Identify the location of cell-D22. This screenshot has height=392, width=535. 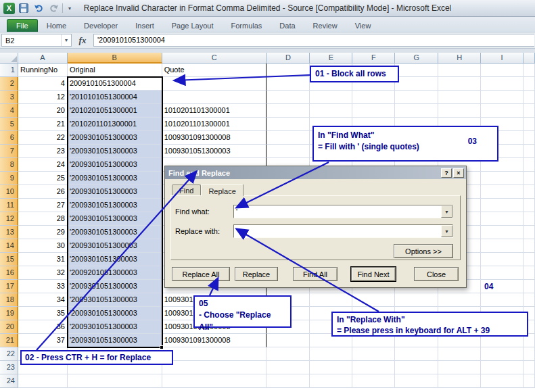
(288, 354).